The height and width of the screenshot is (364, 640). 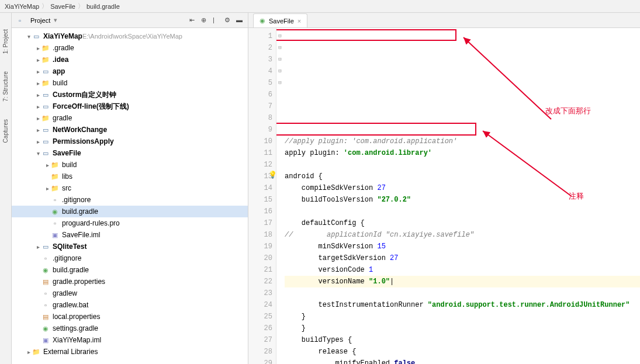 I want to click on code-line: compileSdkVersion 27, so click(x=462, y=188).